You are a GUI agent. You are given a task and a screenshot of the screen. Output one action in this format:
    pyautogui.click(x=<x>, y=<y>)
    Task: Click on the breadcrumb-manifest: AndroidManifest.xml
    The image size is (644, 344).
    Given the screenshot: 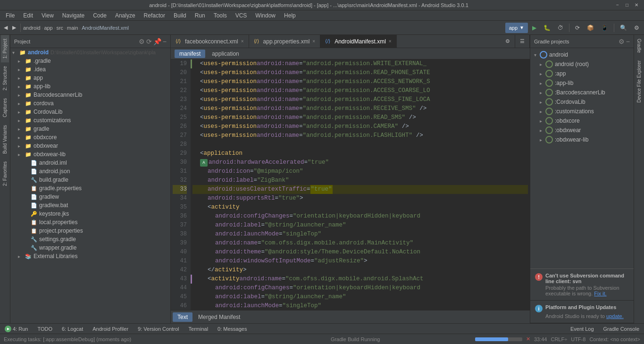 What is the action you would take?
    pyautogui.click(x=105, y=28)
    